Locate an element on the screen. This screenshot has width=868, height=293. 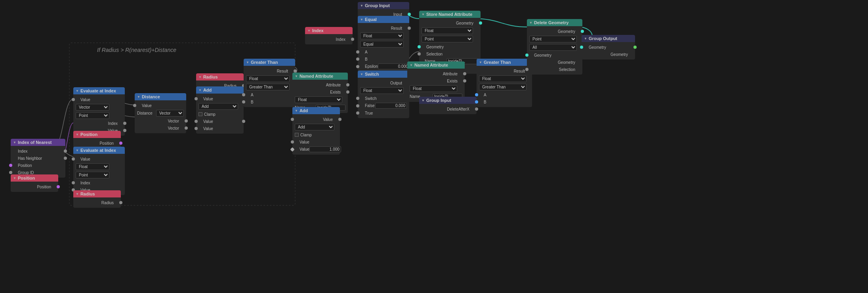
node-row-gt1-a-in: A is located at coordinates (269, 95).